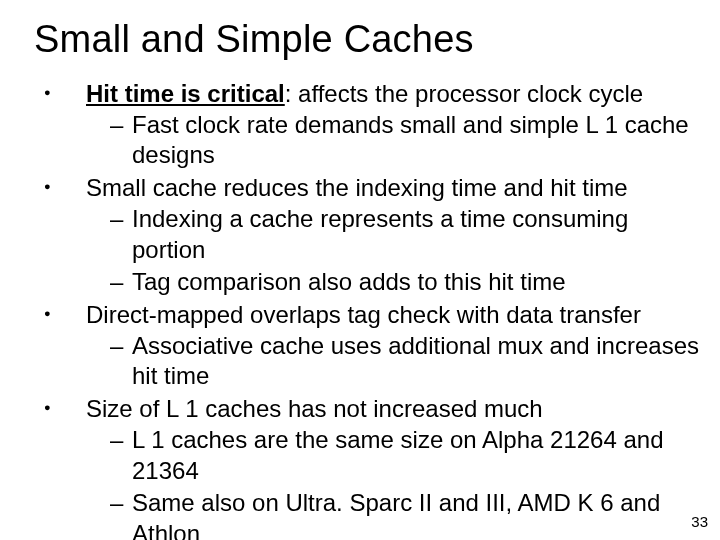 The height and width of the screenshot is (540, 720). I want to click on sub-list: Associative cache uses additional mux an…, so click(393, 362).